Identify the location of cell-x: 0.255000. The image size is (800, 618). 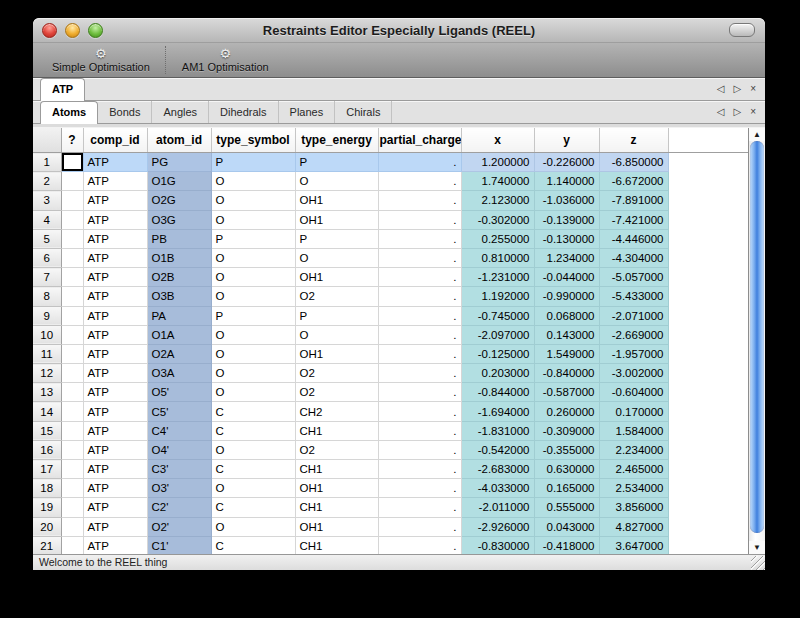
(498, 238).